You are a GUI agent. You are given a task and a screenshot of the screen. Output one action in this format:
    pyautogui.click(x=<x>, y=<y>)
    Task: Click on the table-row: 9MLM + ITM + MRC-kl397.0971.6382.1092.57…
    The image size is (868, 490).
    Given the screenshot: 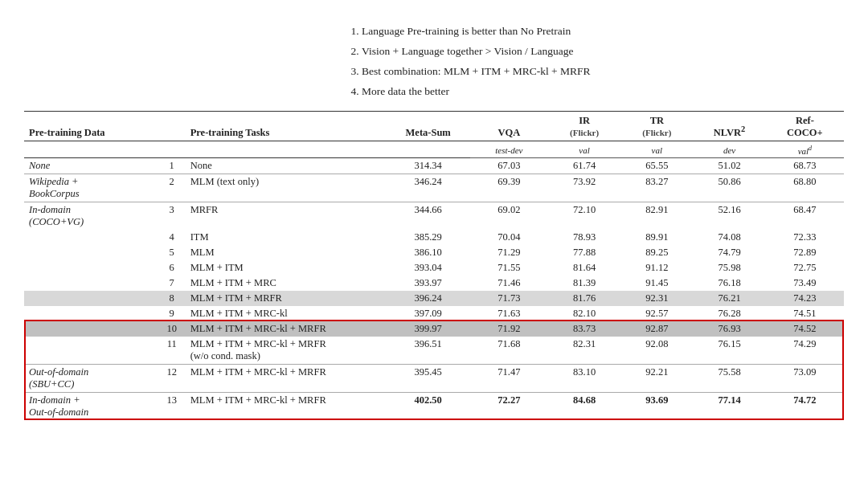 What is the action you would take?
    pyautogui.click(x=434, y=313)
    